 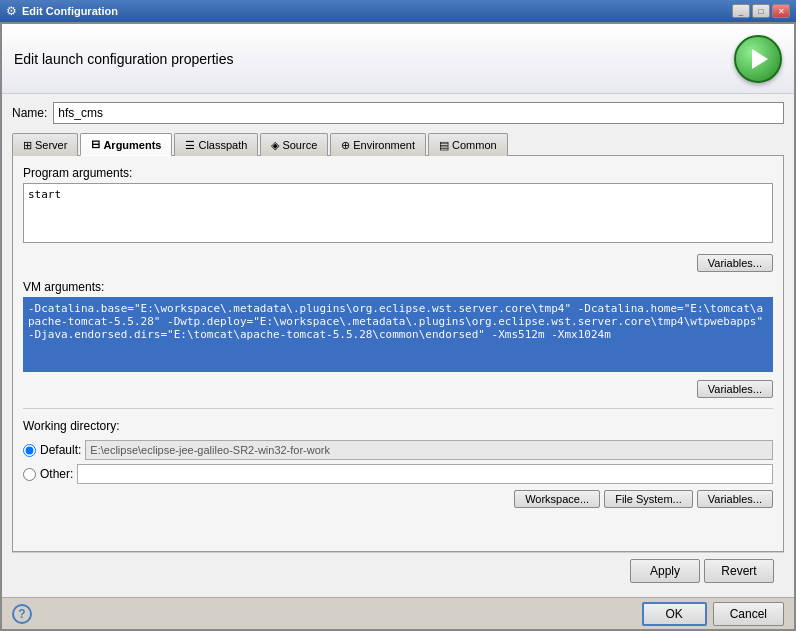 I want to click on working-directory-label: Working directory:, so click(x=398, y=426).